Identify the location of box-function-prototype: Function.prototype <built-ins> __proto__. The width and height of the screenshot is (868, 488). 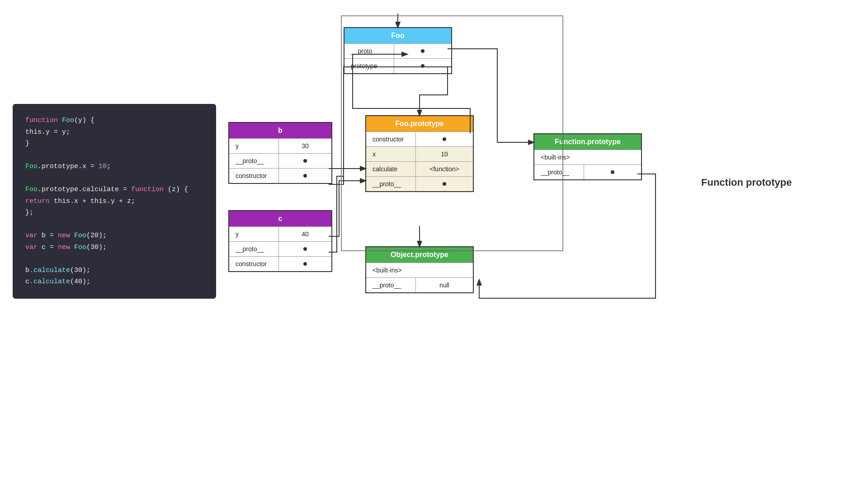
(588, 157).